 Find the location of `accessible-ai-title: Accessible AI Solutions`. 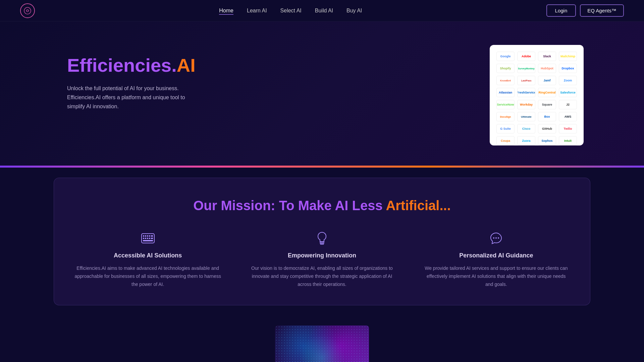

accessible-ai-title: Accessible AI Solutions is located at coordinates (148, 255).